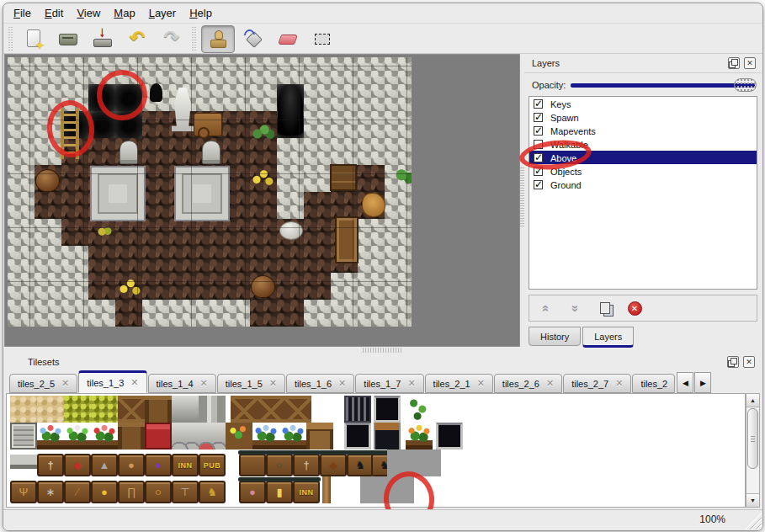 This screenshot has height=532, width=765. Describe the element at coordinates (387, 436) in the screenshot. I see `tileset-tile-awning` at that location.